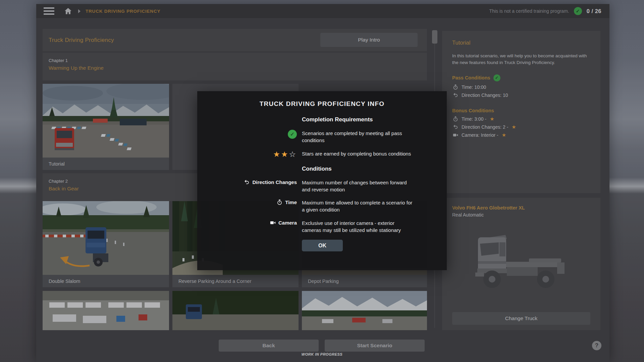 This screenshot has height=362, width=644. I want to click on condition-label: Direction Changes, so click(270, 182).